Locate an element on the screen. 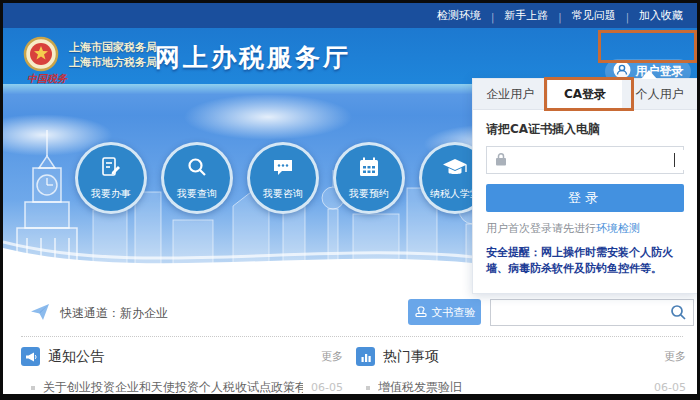  link-faq: 常见问题 is located at coordinates (594, 16).